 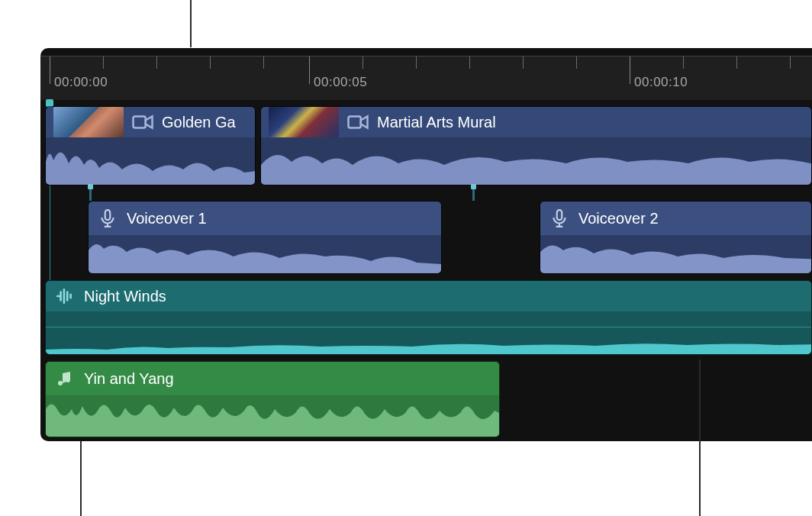 What do you see at coordinates (618, 218) in the screenshot?
I see `clip-label: Voiceover 2` at bounding box center [618, 218].